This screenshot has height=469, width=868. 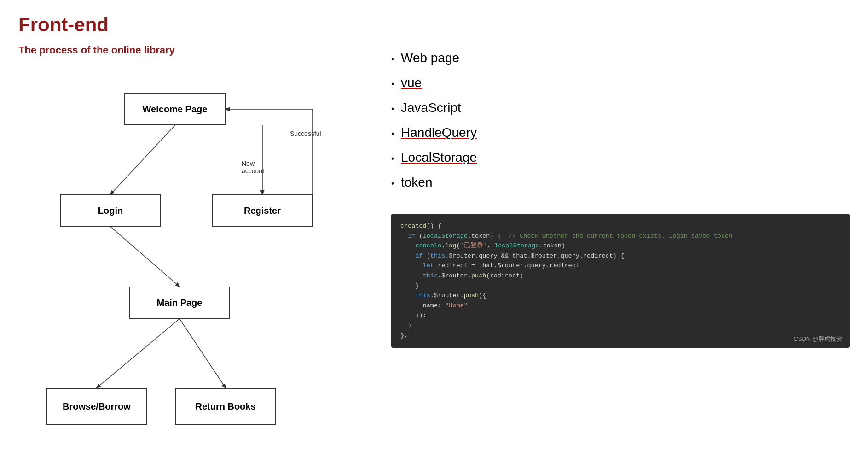 What do you see at coordinates (620, 246) in the screenshot?
I see `code-line-3: console.log('已登录', localStorage.token)` at bounding box center [620, 246].